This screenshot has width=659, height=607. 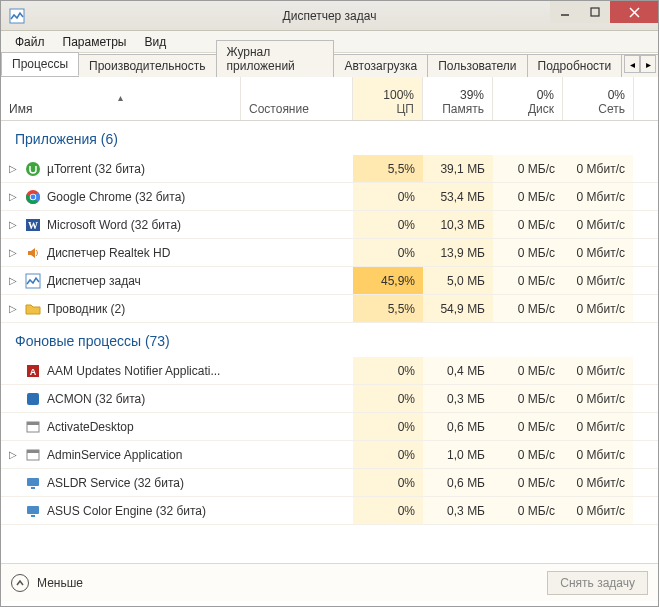 What do you see at coordinates (330, 371) in the screenshot?
I see `table-row: AAAM Updates Notifier Applicati...0%0,4 …` at bounding box center [330, 371].